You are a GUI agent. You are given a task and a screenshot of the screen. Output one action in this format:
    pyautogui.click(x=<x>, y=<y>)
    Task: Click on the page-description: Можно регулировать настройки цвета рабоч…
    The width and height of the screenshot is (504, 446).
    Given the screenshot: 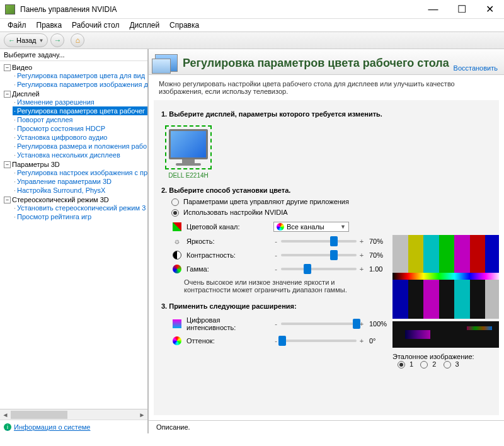 What is the action you would take?
    pyautogui.click(x=326, y=88)
    